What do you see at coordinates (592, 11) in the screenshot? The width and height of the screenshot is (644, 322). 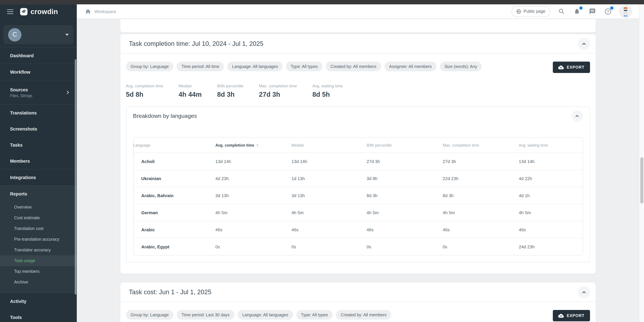 I see `messages-icon` at bounding box center [592, 11].